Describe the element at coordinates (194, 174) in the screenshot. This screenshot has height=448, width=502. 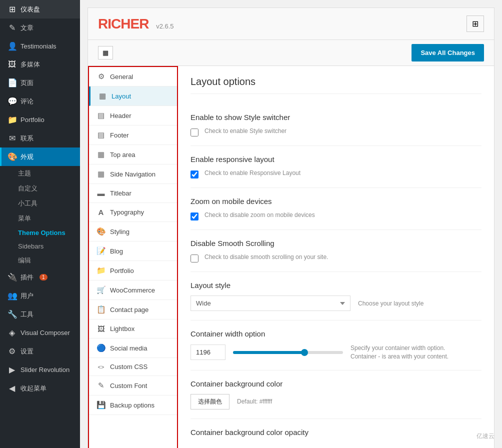
I see `responsive-checkbox` at that location.